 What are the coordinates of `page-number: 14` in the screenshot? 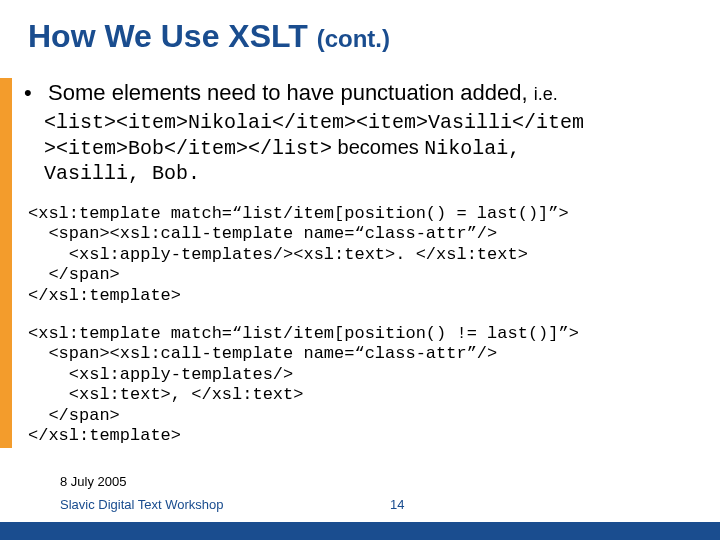 It's located at (397, 504).